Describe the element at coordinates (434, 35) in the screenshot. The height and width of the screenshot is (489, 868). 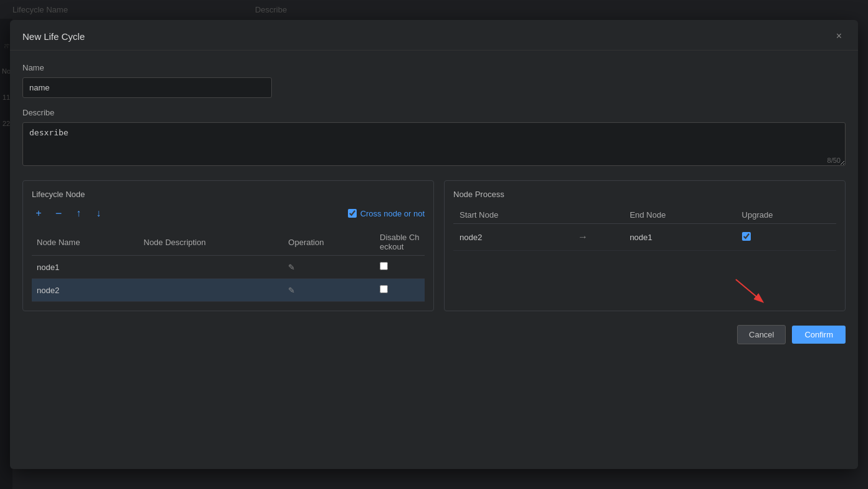
I see `modal-header: New Life Cycle ×` at that location.